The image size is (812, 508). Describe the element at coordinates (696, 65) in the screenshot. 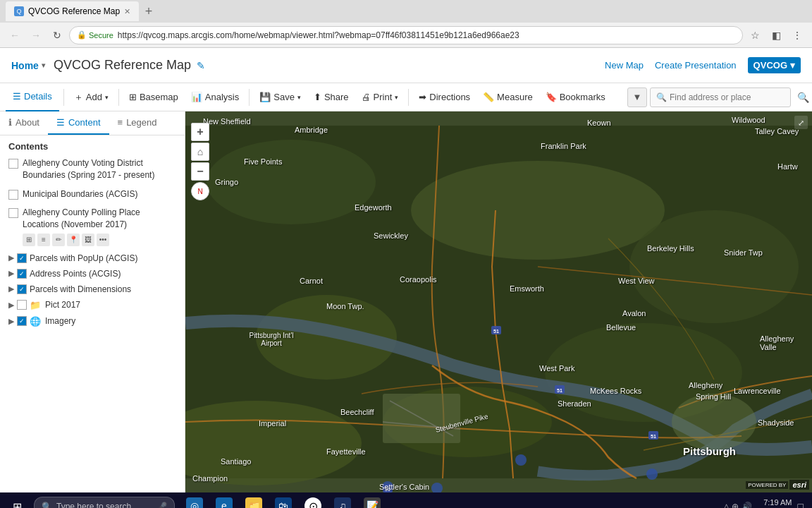

I see `create-presentation-button: Create Presentation` at that location.